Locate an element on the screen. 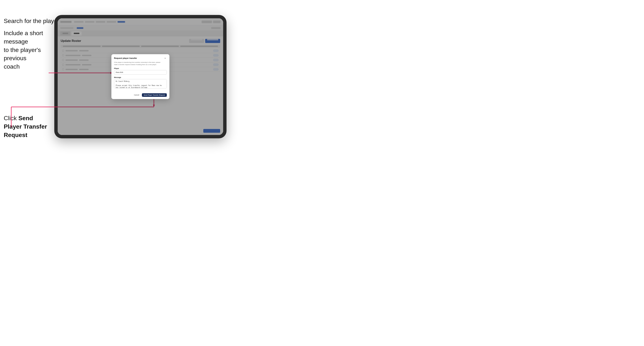 Image resolution: width=644 pixels, height=346 pixels. modal-overlay: Request player transfer × If the player … is located at coordinates (140, 77).